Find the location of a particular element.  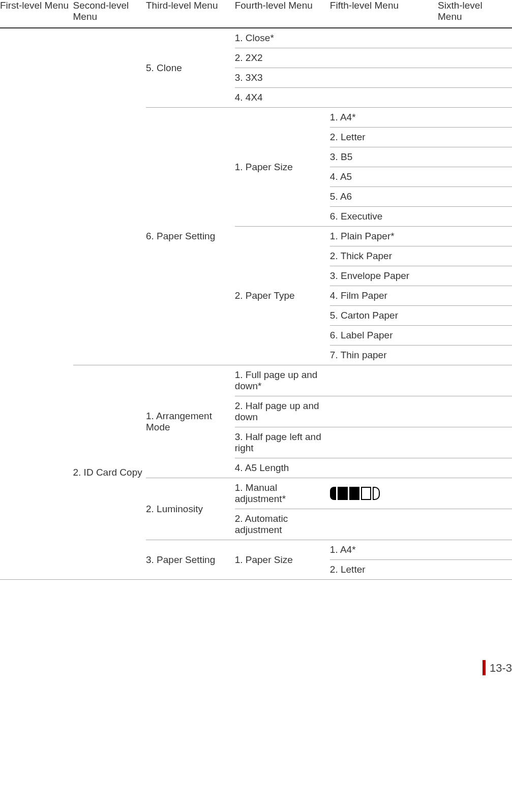

cell-fifth: 4. A5 is located at coordinates (384, 177).